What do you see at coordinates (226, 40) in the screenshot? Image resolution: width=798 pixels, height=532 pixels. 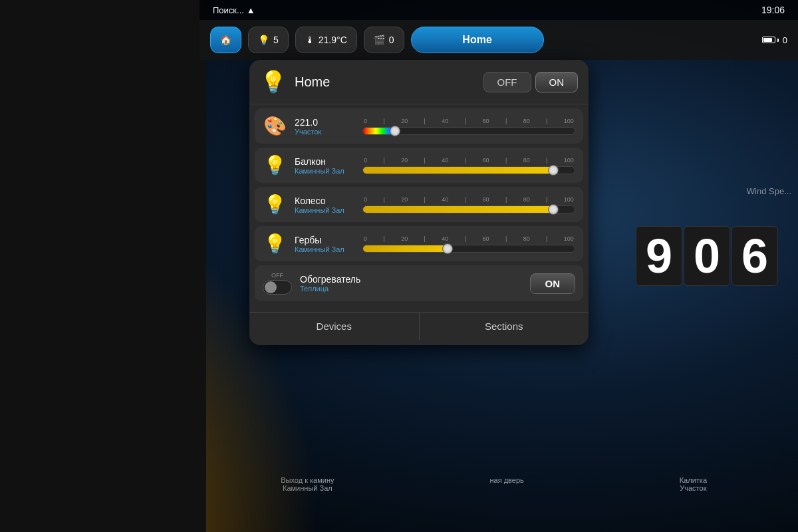 I see `home-icon-button: 🏠` at bounding box center [226, 40].